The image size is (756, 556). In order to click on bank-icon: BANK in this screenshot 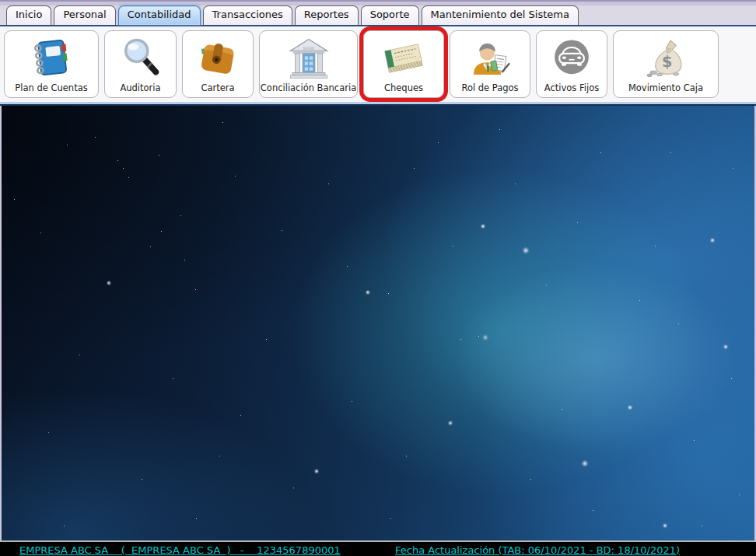, I will do `click(309, 58)`.